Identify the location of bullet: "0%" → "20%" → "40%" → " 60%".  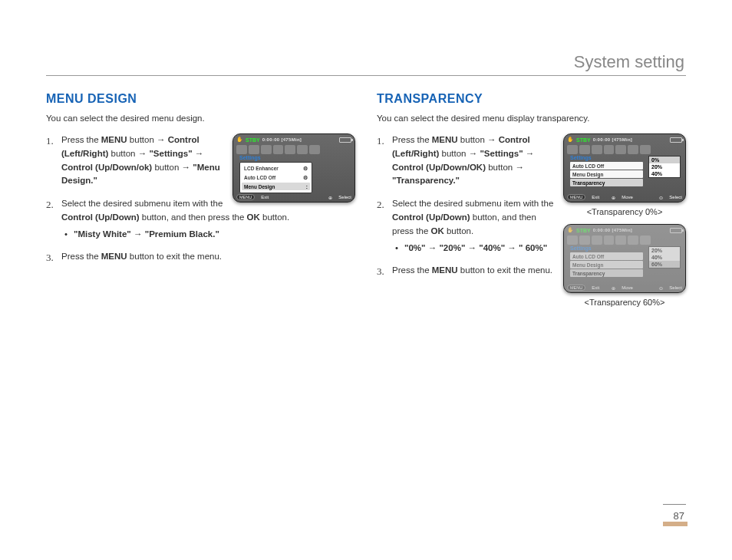
(540, 249).